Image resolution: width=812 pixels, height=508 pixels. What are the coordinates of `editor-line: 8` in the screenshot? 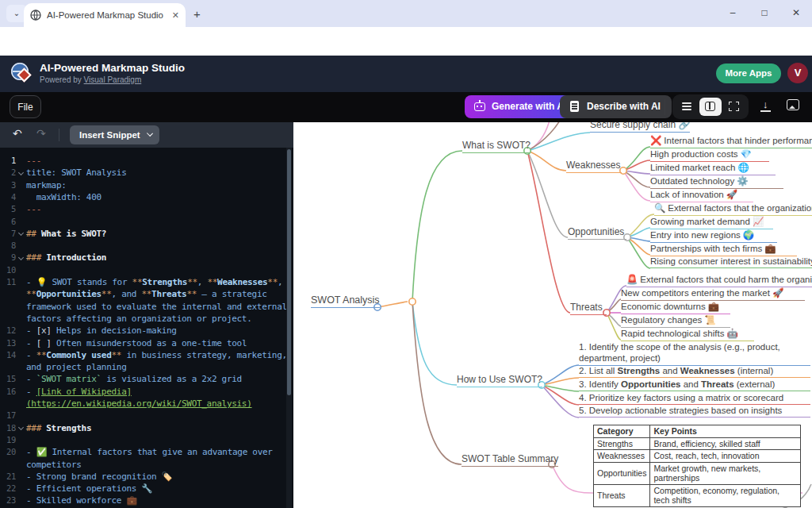 It's located at (147, 246).